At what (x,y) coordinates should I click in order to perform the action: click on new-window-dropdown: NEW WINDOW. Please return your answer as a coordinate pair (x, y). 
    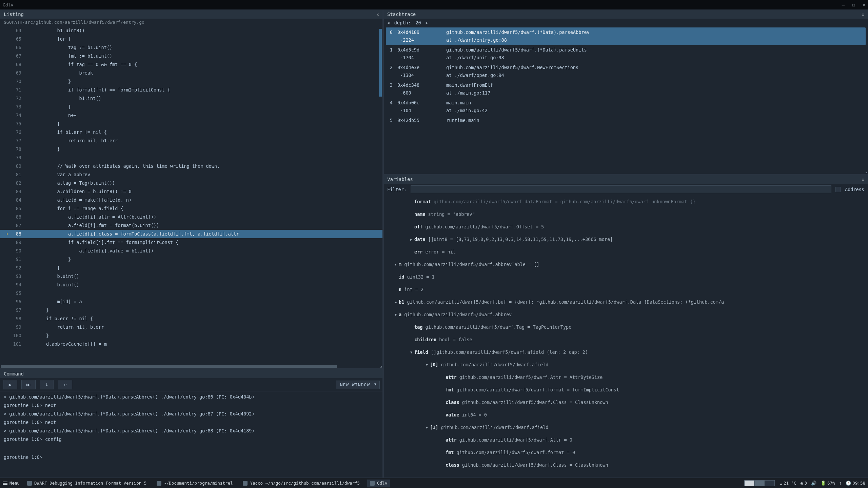
    Looking at the image, I should click on (358, 385).